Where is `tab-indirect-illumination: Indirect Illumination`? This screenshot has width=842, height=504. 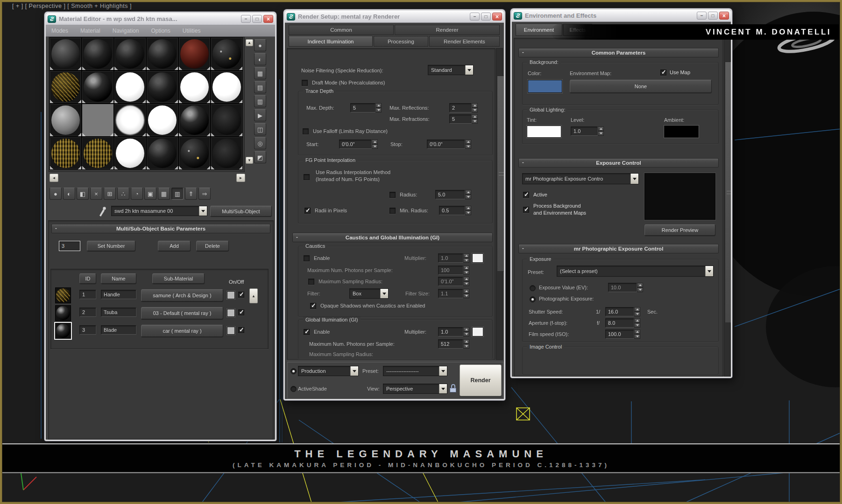
tab-indirect-illumination: Indirect Illumination is located at coordinates (331, 41).